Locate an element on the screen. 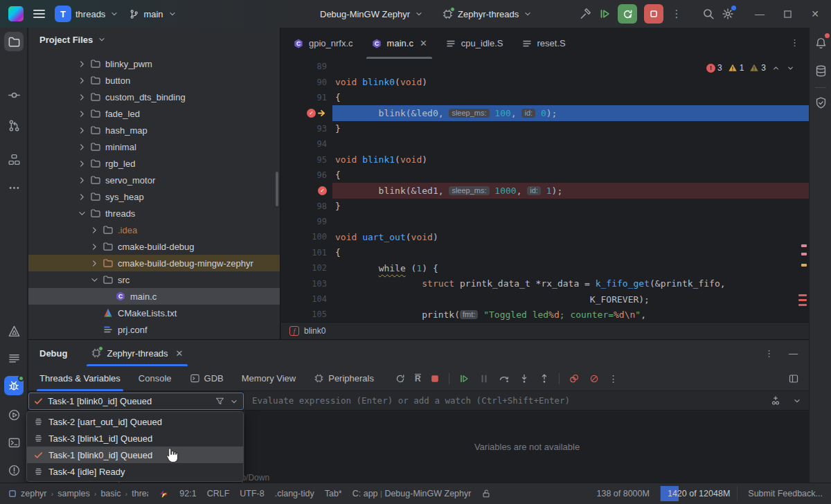 Image resolution: width=831 pixels, height=504 pixels. tree-row: servo_motor is located at coordinates (154, 180).